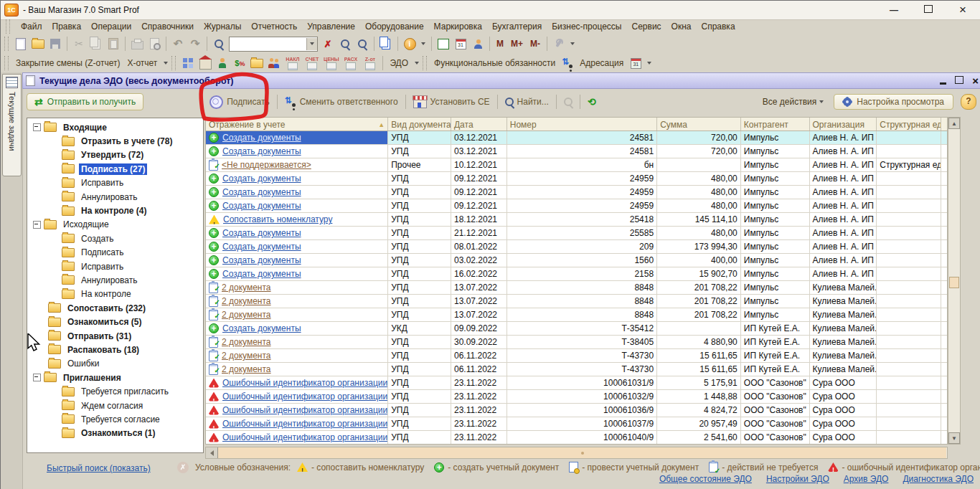  Describe the element at coordinates (115, 433) in the screenshot. I see `tree-item-22: Ознакомиться (1)` at that location.